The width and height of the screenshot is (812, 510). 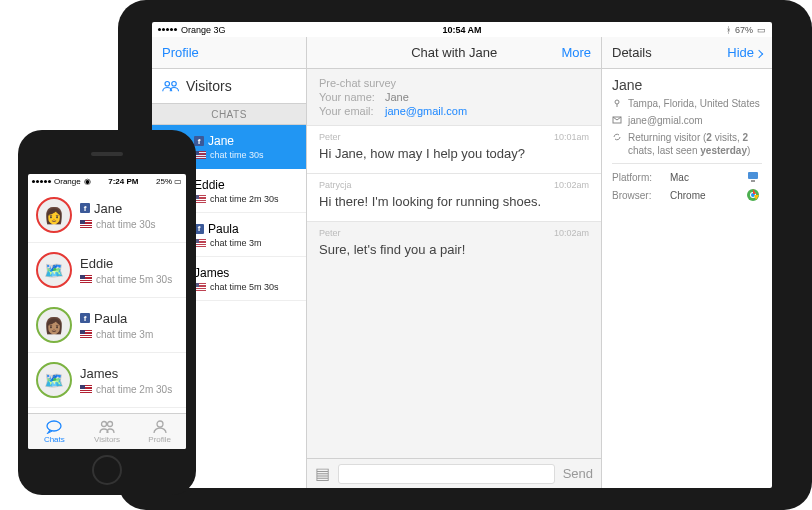 I want to click on tab-profile: Profile, so click(x=160, y=432).